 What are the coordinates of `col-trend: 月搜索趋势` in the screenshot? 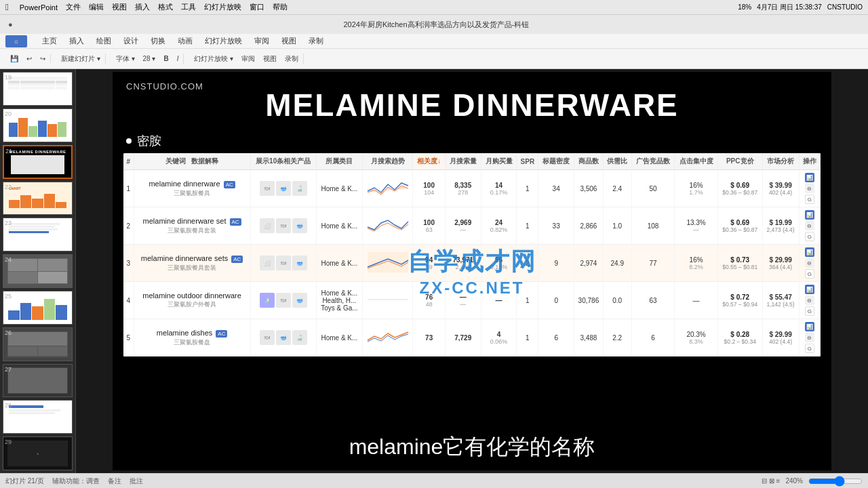 It's located at (388, 161).